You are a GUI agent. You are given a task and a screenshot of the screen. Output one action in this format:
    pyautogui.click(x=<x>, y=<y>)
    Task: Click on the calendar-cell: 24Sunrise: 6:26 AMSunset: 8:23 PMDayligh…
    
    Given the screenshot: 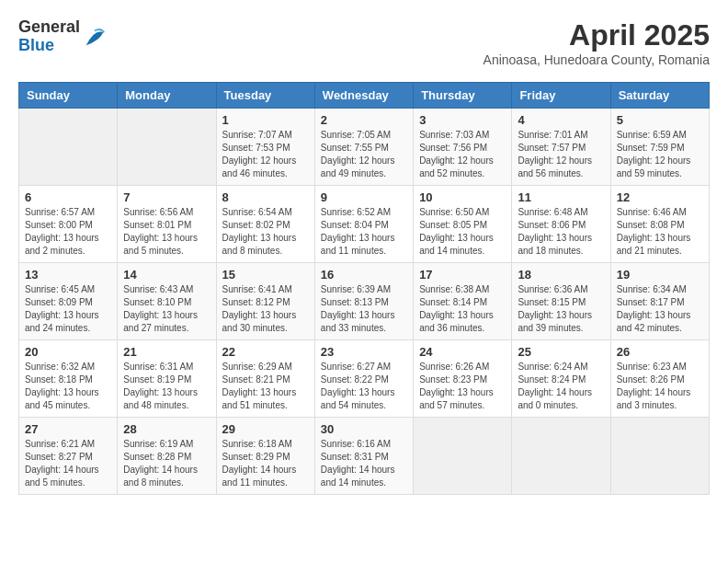 What is the action you would take?
    pyautogui.click(x=463, y=379)
    